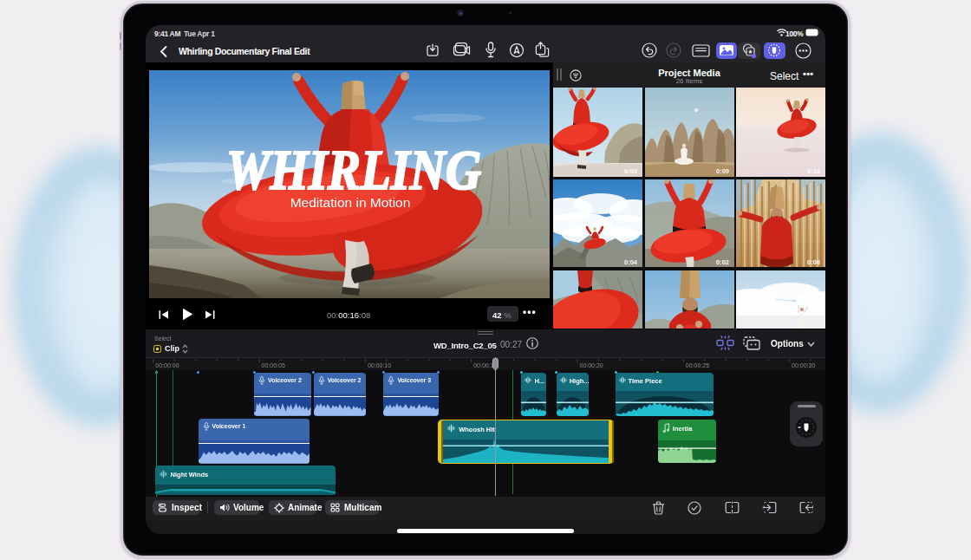 The height and width of the screenshot is (560, 971). What do you see at coordinates (721, 172) in the screenshot?
I see `svg-text: 0:09` at bounding box center [721, 172].